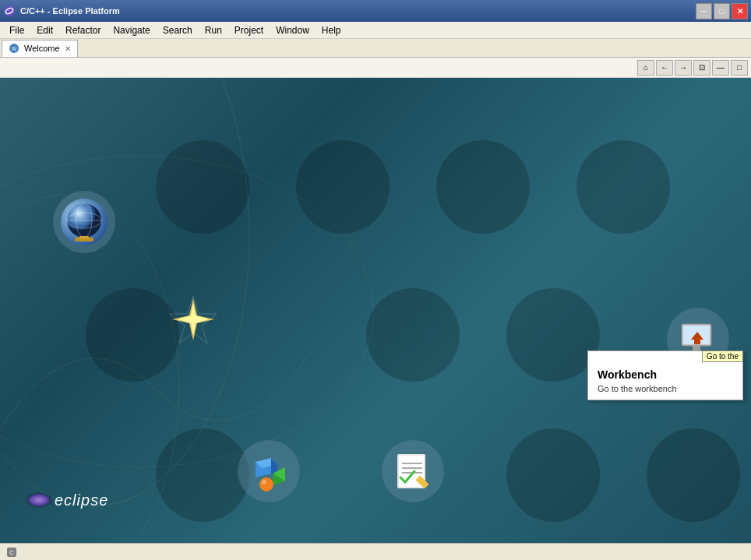 This screenshot has width=751, height=560. Describe the element at coordinates (376, 11) in the screenshot. I see `title-bar: C/C++ - Eclipse Platform ─ □ ✕` at that location.